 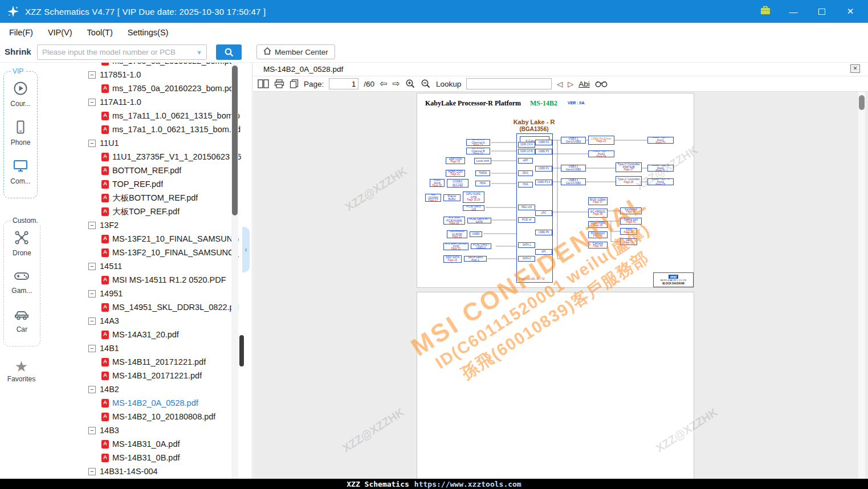 What do you see at coordinates (544, 142) in the screenshot?
I see `cpu-stub: USB3 P2` at bounding box center [544, 142].